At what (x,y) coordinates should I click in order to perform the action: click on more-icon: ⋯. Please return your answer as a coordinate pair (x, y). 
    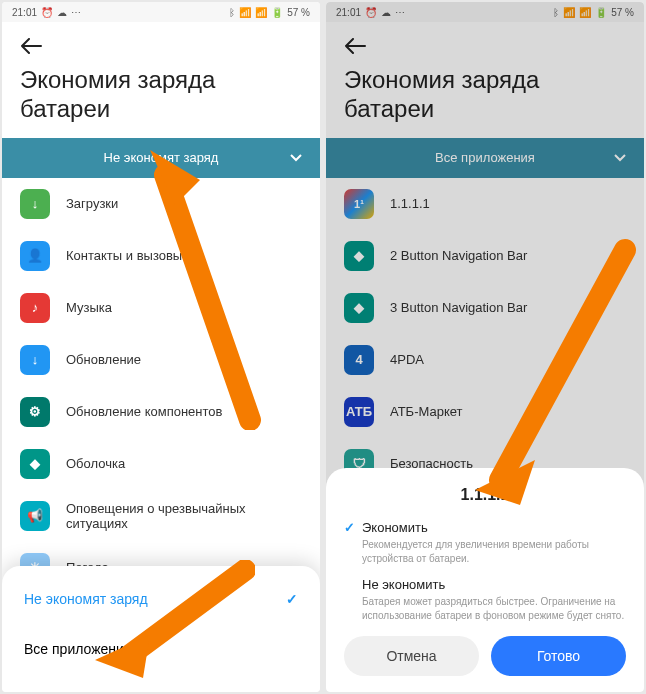
    Looking at the image, I should click on (76, 12).